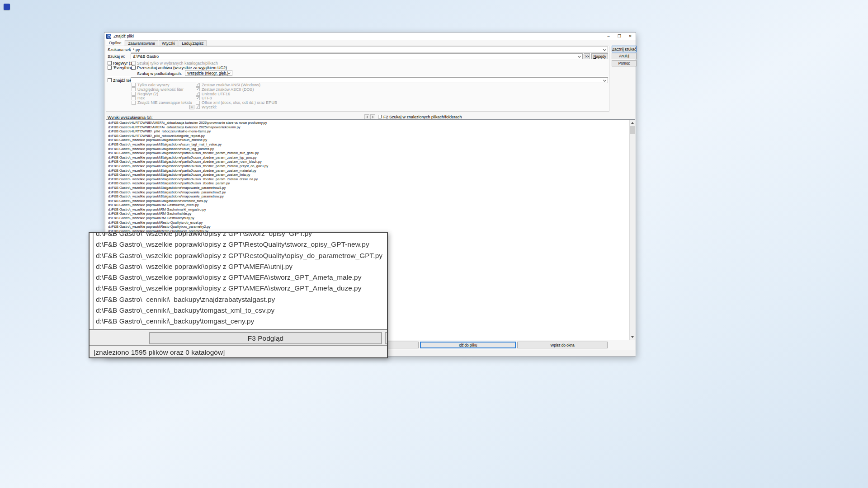 The height and width of the screenshot is (488, 868). Describe the element at coordinates (632, 337) in the screenshot. I see `scroll-down-icon` at that location.